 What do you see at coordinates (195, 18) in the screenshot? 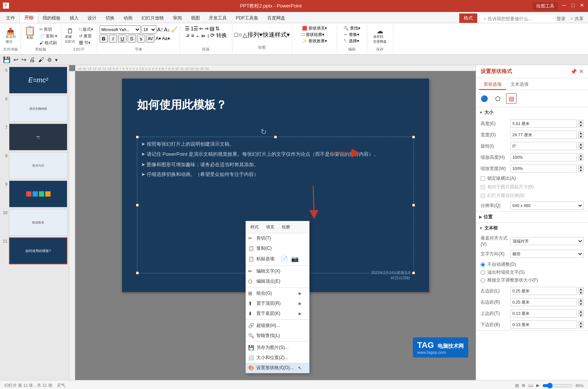
I see `tab-view: 视图` at bounding box center [195, 18].